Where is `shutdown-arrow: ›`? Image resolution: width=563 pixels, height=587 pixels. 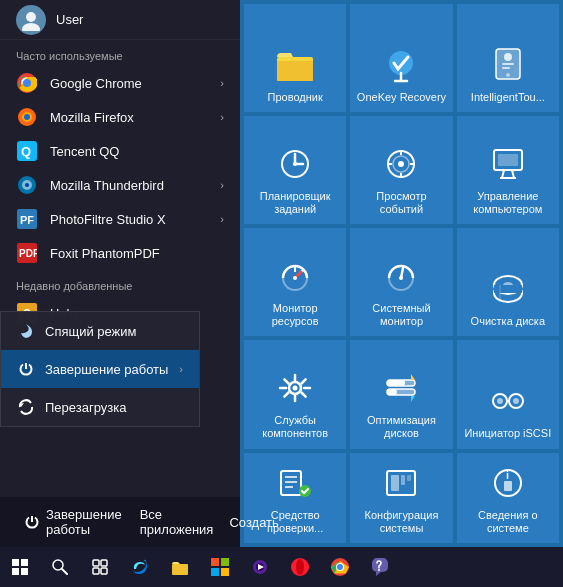
shutdown-arrow: › is located at coordinates (181, 369).